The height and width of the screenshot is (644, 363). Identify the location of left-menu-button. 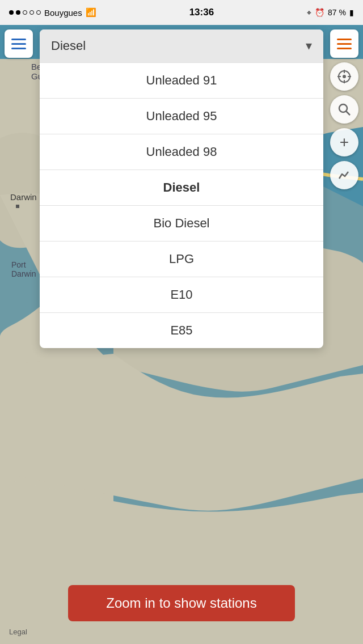
(19, 44).